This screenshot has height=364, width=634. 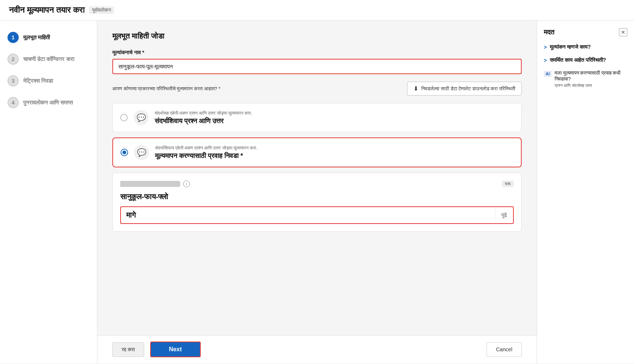 I want to click on help-arrow-1: >, so click(x=545, y=47).